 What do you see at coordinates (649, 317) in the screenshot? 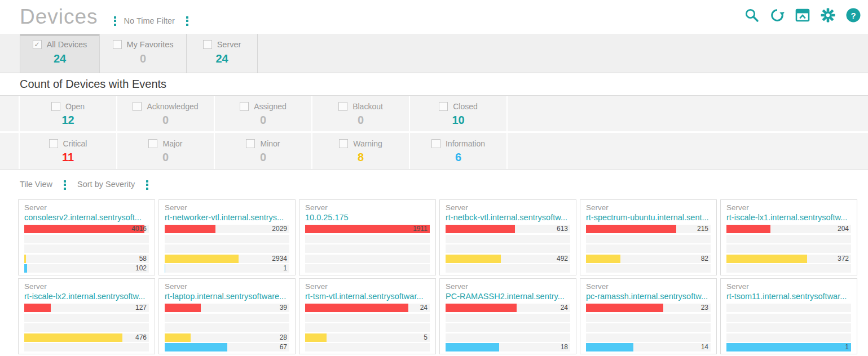
I see `device-tile: Serverpc-ramassh.internal.sentrysoftw...…` at bounding box center [649, 317].